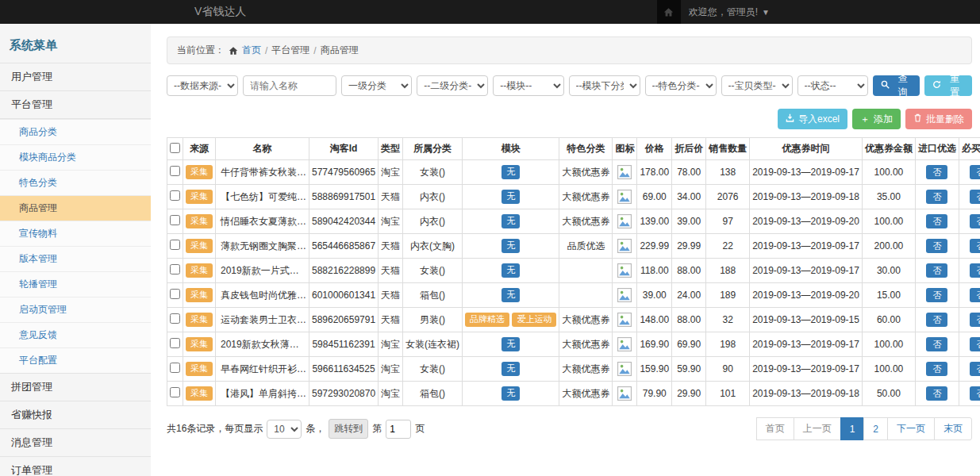 The width and height of the screenshot is (980, 476). What do you see at coordinates (284, 429) in the screenshot?
I see `per-page-select: 10` at bounding box center [284, 429].